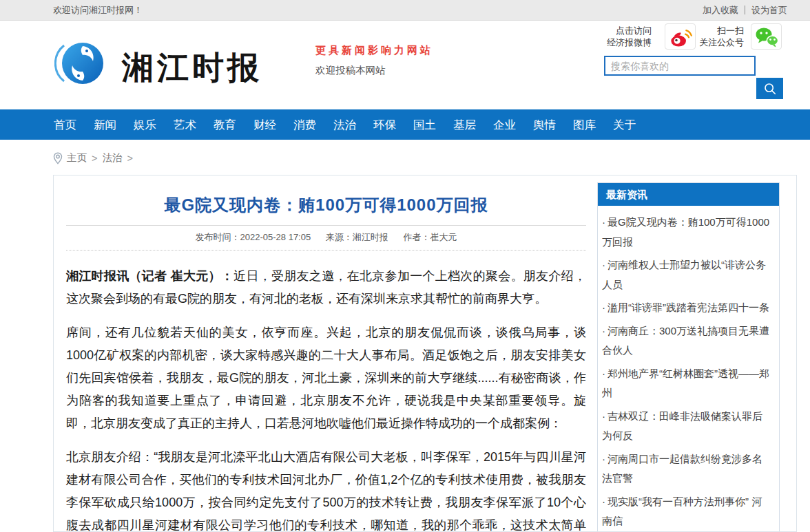  I want to click on site-subslogan: 欢迎投稿本网站, so click(351, 70).